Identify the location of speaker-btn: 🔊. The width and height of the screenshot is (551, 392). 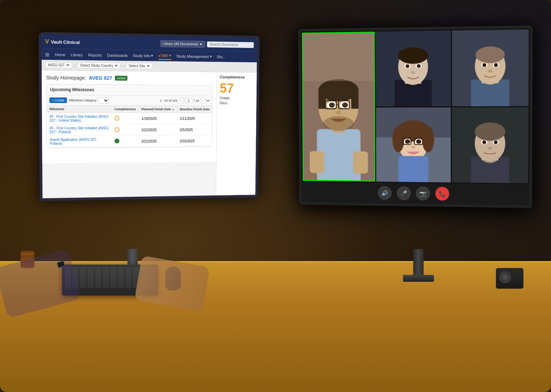
(384, 193).